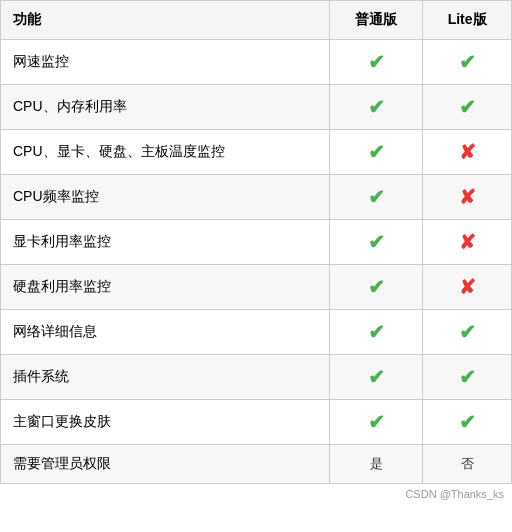  Describe the element at coordinates (256, 464) in the screenshot. I see `table-row: 需要管理员权限是否` at that location.